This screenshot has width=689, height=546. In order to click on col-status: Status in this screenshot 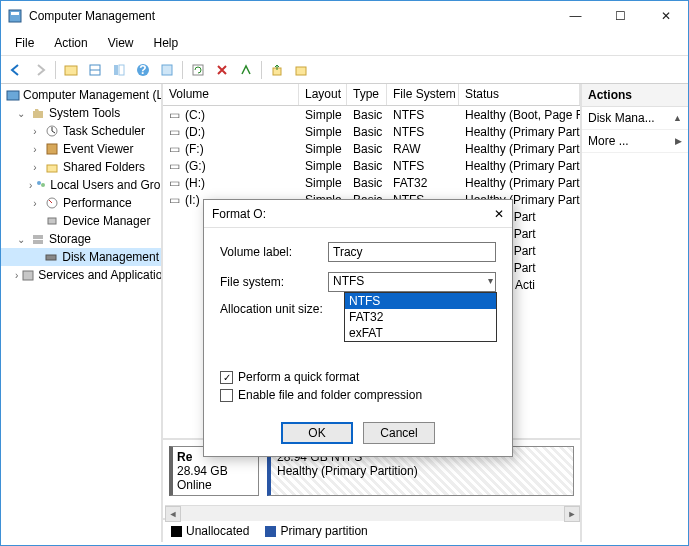, I will do `click(520, 94)`.